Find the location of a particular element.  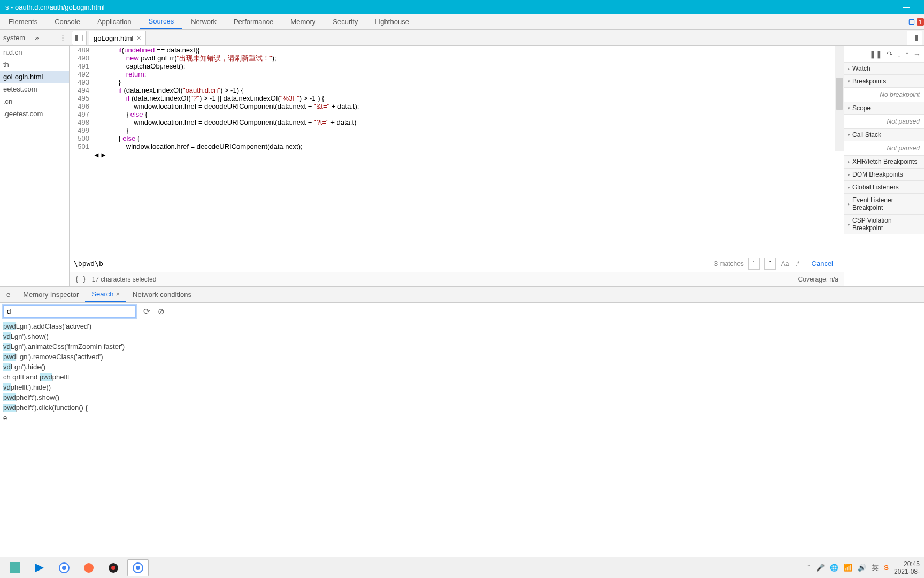

section-dom-breakpoints: ▸DOM Breakpoints is located at coordinates (884, 174).